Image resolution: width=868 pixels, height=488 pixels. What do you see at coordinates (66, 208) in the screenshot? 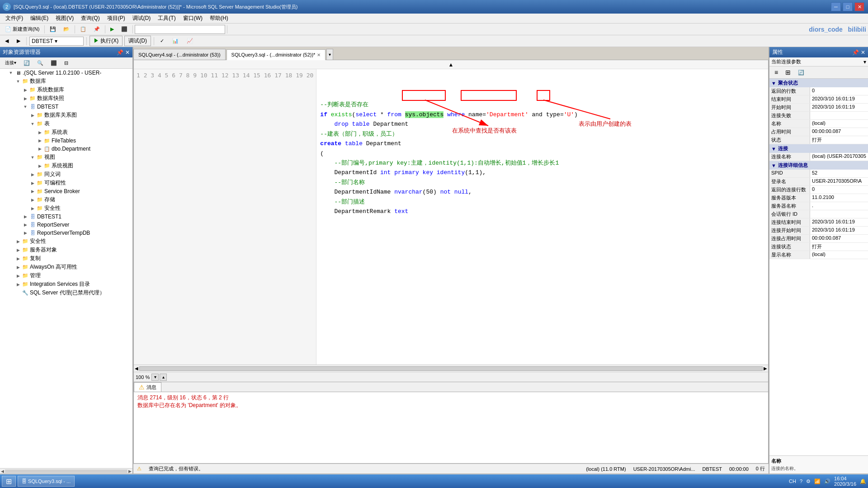
I see `tree-item-security-db: ▶ 📁 安全性` at bounding box center [66, 208].